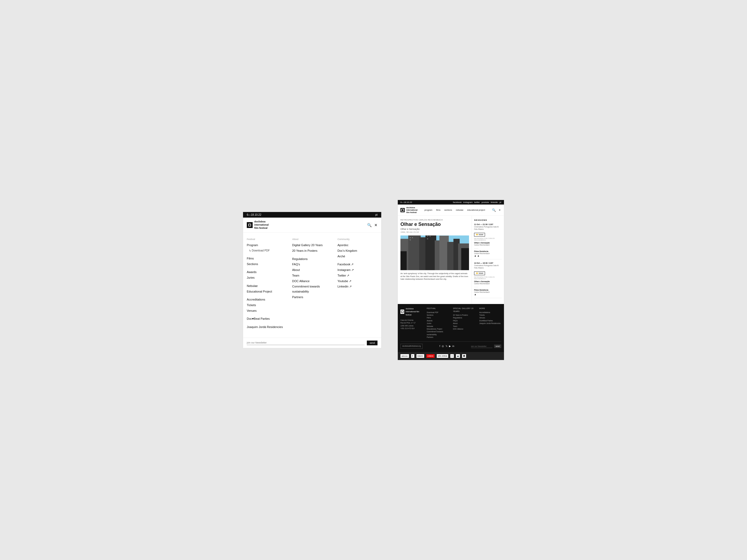 The height and width of the screenshot is (560, 747). I want to click on nav-films: Films, so click(267, 259).